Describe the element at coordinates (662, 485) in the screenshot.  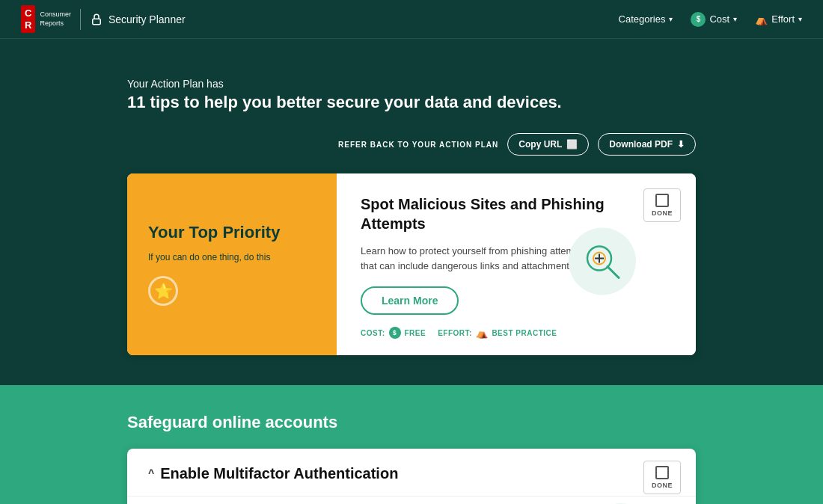
I see `second-done-label: DONE` at that location.